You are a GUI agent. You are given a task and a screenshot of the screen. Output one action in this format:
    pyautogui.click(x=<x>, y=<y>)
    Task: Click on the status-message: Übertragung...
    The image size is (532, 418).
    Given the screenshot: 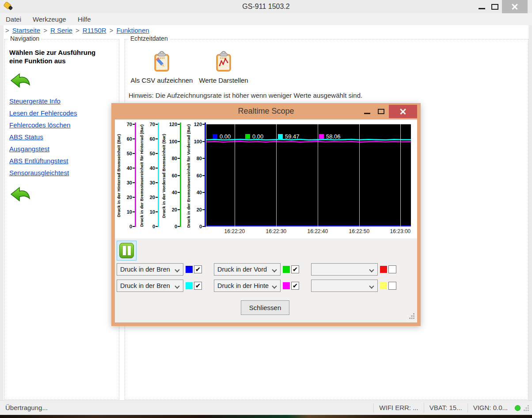 What is the action you would take?
    pyautogui.click(x=27, y=408)
    